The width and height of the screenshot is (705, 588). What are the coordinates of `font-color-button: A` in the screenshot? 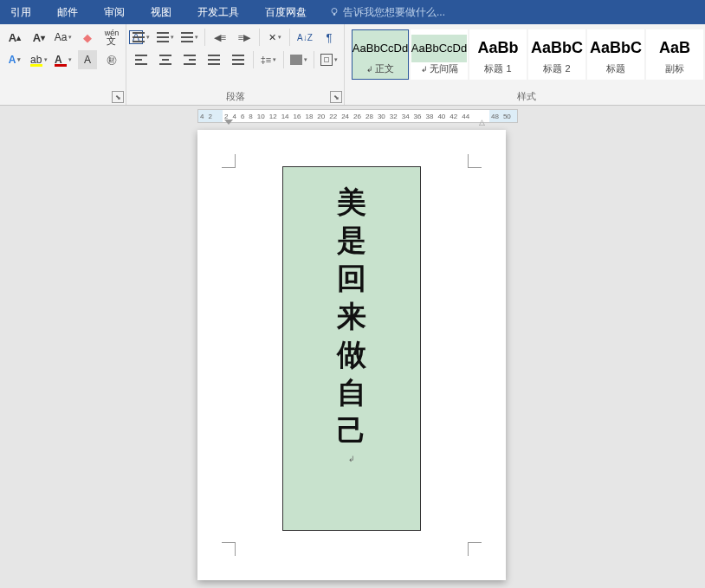 It's located at (63, 60).